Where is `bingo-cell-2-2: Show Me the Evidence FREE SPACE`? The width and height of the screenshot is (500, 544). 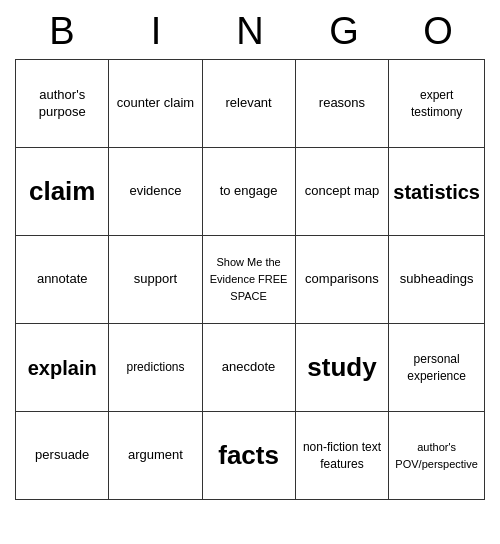
bingo-cell-2-2: Show Me the Evidence FREE SPACE is located at coordinates (248, 280).